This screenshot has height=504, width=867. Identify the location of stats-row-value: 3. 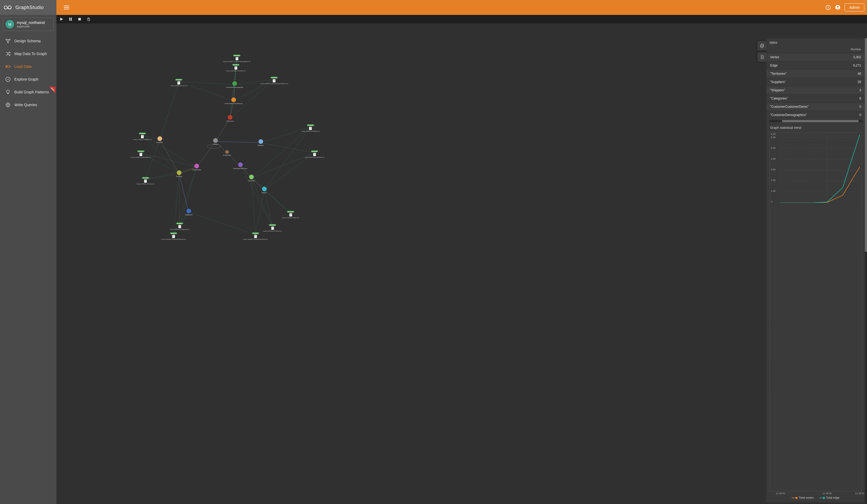
(860, 90).